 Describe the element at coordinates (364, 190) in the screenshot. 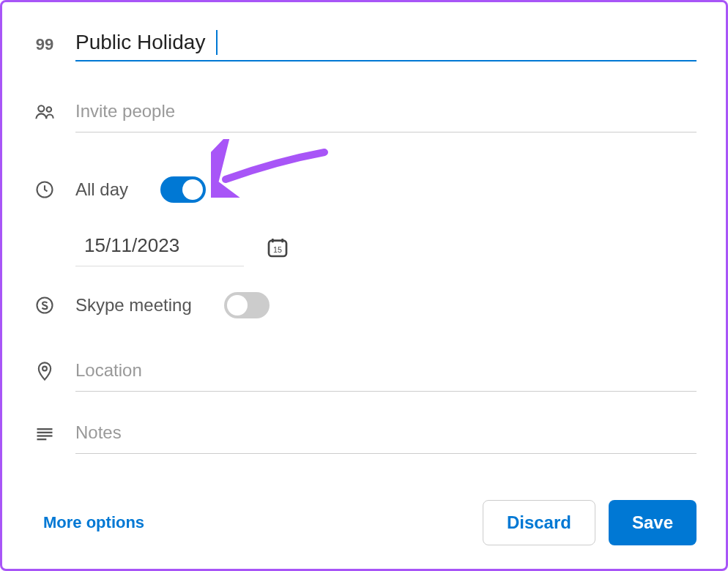

I see `allday-row: All day` at that location.